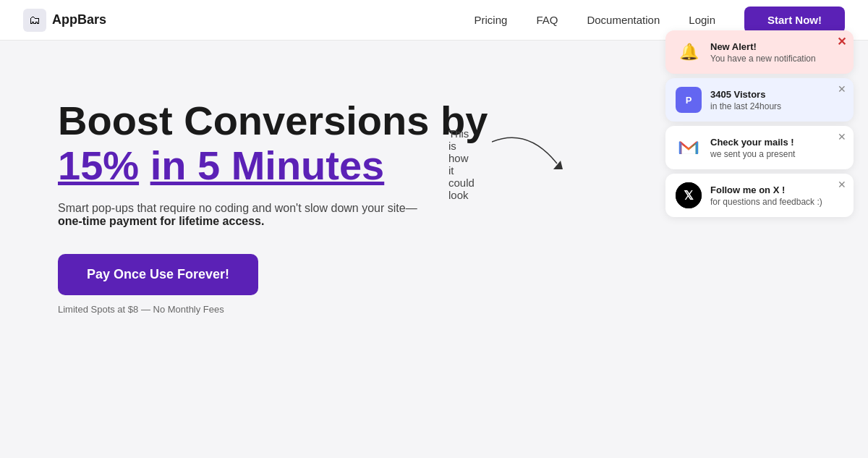 The image size is (868, 458). I want to click on bell-icon: 🔔, so click(689, 52).